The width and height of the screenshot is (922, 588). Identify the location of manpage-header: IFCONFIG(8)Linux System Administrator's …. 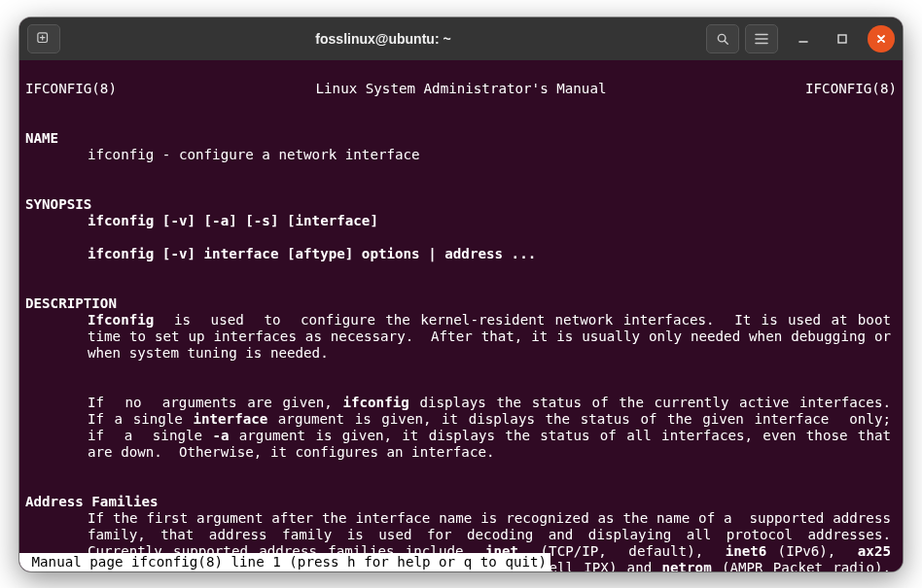
(461, 89).